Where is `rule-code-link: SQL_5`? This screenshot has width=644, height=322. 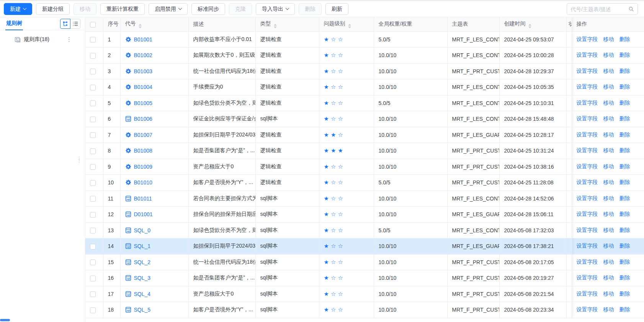 rule-code-link: SQL_5 is located at coordinates (142, 310).